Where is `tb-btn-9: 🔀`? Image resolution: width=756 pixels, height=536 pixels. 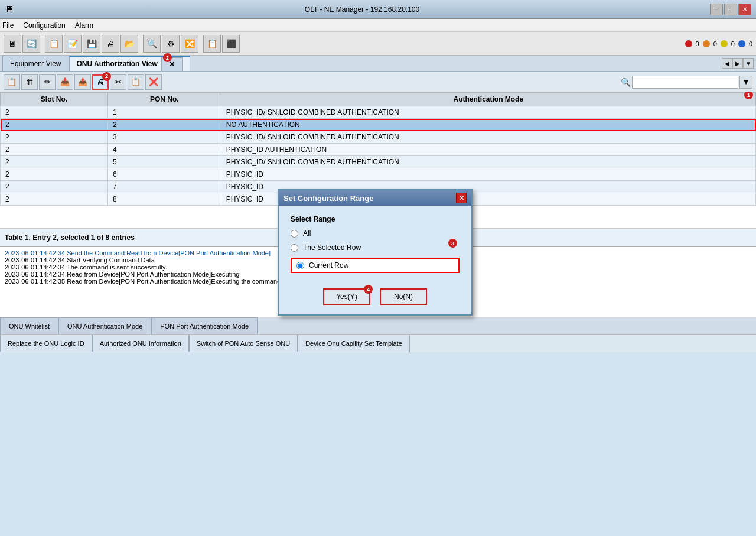 tb-btn-9: 🔀 is located at coordinates (190, 44).